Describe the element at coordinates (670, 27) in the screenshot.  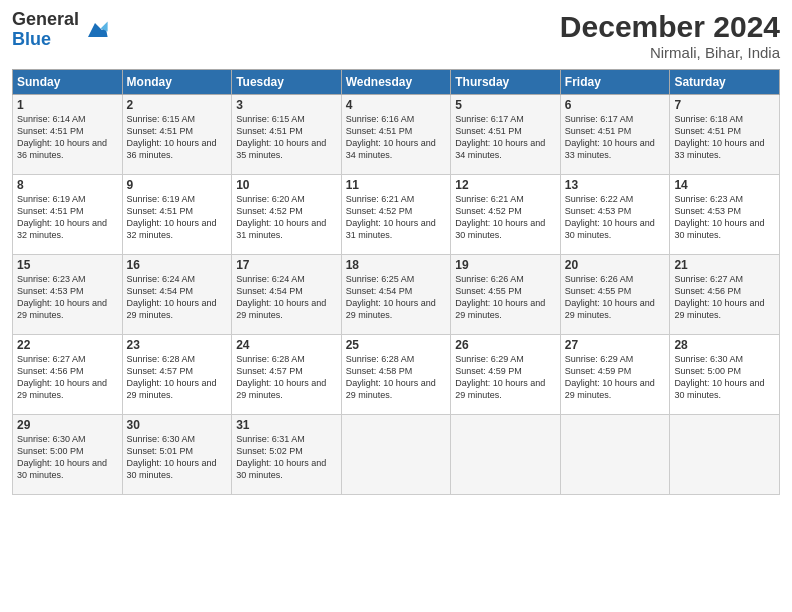
I see `month-title: December 2024` at that location.